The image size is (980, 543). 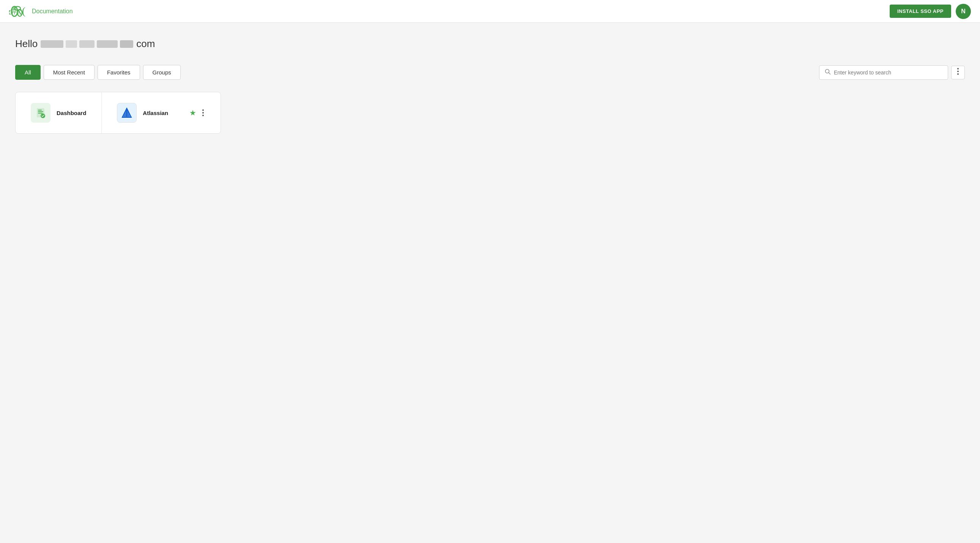 What do you see at coordinates (892, 73) in the screenshot?
I see `search-area` at bounding box center [892, 73].